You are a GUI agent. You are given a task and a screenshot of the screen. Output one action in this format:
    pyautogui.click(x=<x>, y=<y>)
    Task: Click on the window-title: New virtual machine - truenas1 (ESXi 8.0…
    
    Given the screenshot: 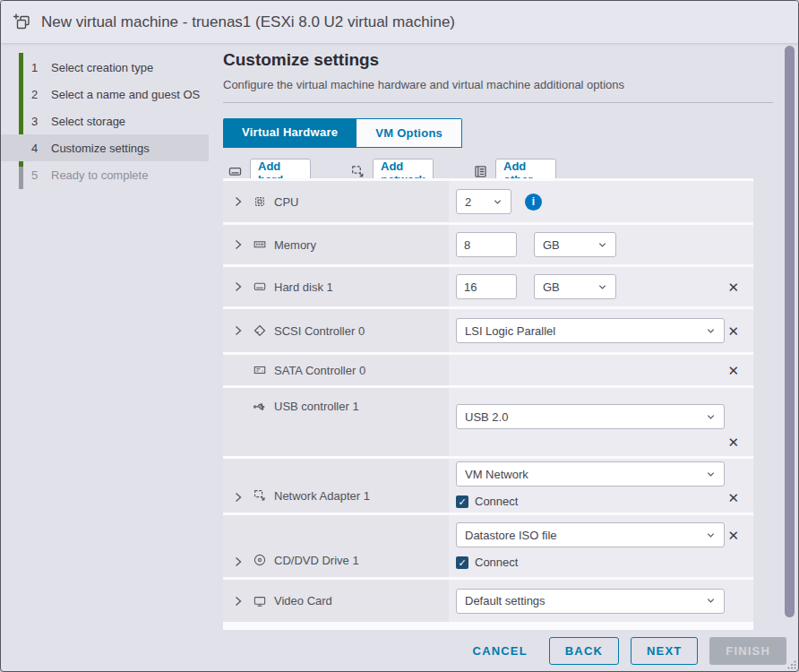 What is the action you would take?
    pyautogui.click(x=248, y=22)
    